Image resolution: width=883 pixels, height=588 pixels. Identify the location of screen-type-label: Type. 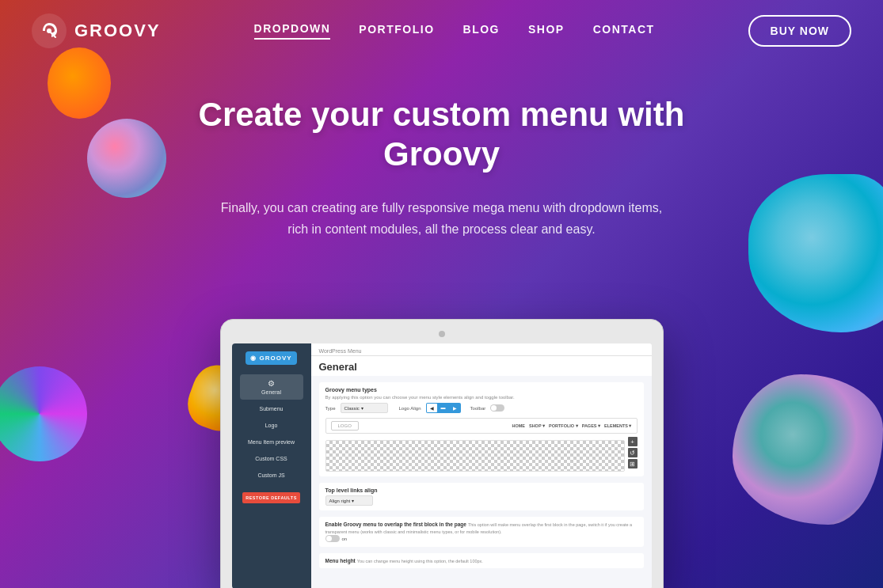
(331, 408).